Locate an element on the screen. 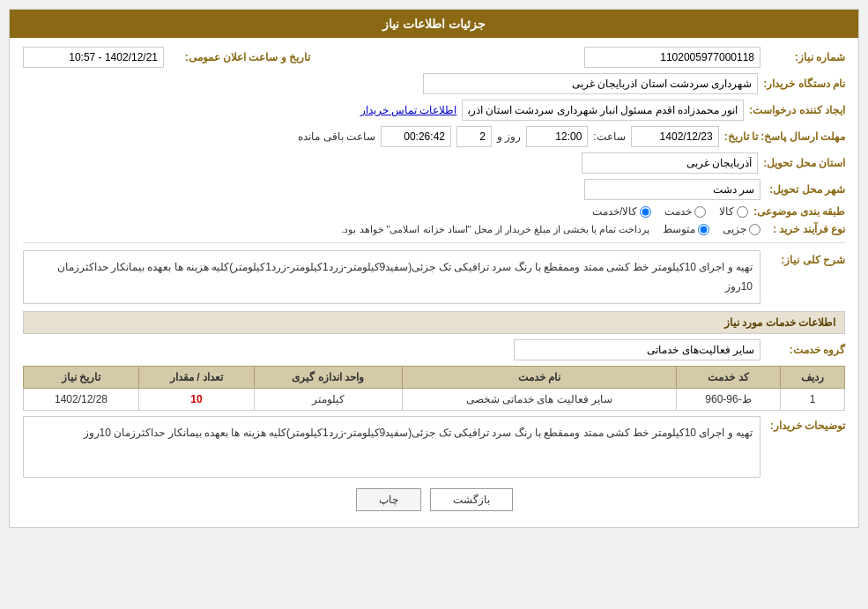 This screenshot has width=868, height=609. service-group-label: گروه خدمت: is located at coordinates (805, 350).